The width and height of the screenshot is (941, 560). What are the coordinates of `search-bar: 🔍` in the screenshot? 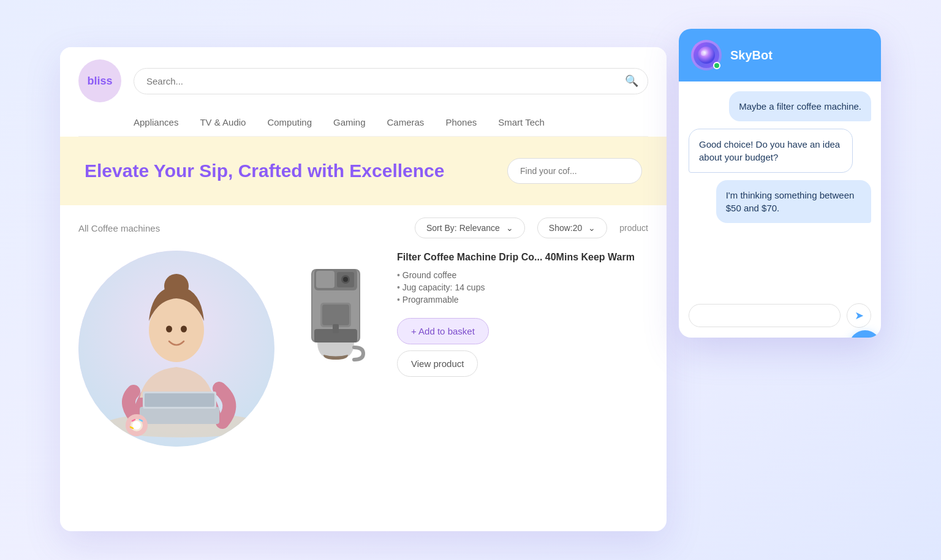 It's located at (391, 81).